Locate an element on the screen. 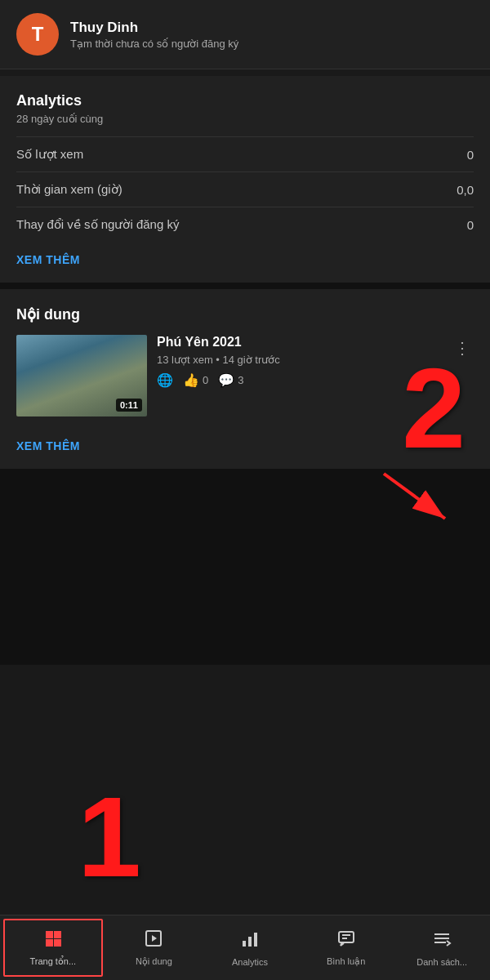 This screenshot has width=490, height=980. nav-label-home: Trang tổn... is located at coordinates (52, 962).